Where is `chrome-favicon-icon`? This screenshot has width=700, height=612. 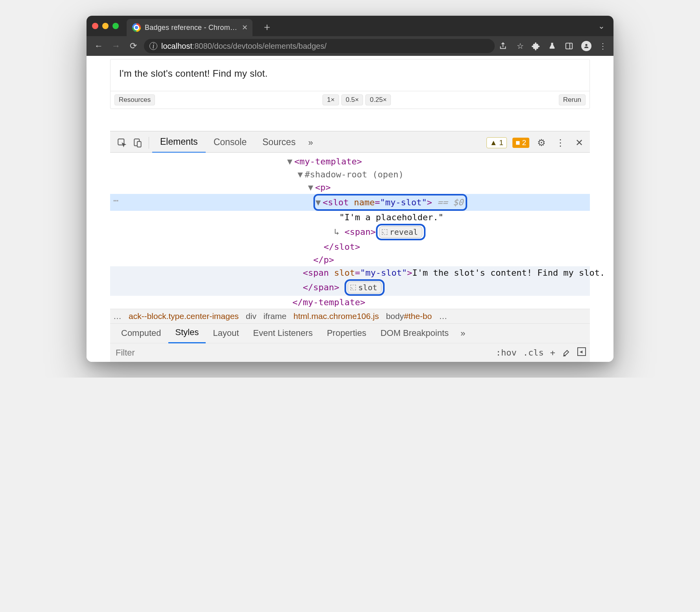 chrome-favicon-icon is located at coordinates (136, 28).